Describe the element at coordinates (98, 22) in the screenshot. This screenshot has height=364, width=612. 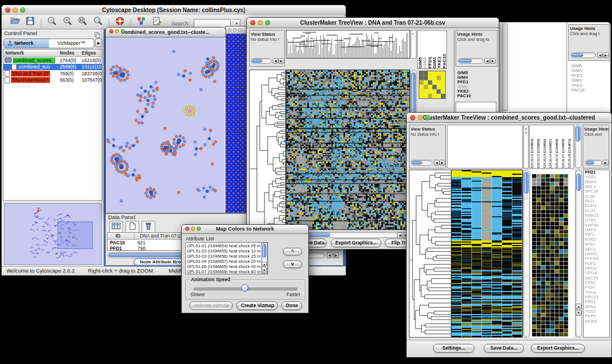
I see `zoom-fit-button: 1:1` at that location.